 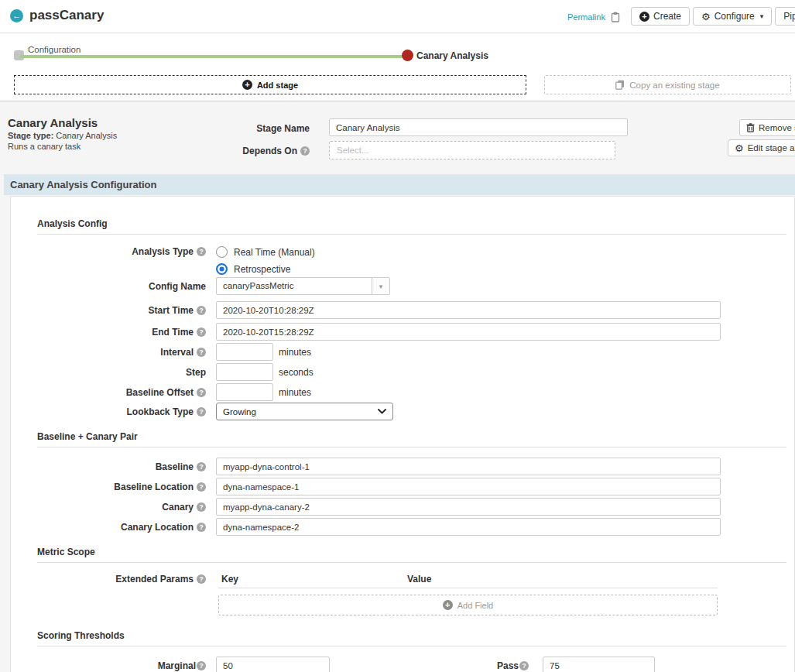 What do you see at coordinates (615, 17) in the screenshot?
I see `clipboard-icon` at bounding box center [615, 17].